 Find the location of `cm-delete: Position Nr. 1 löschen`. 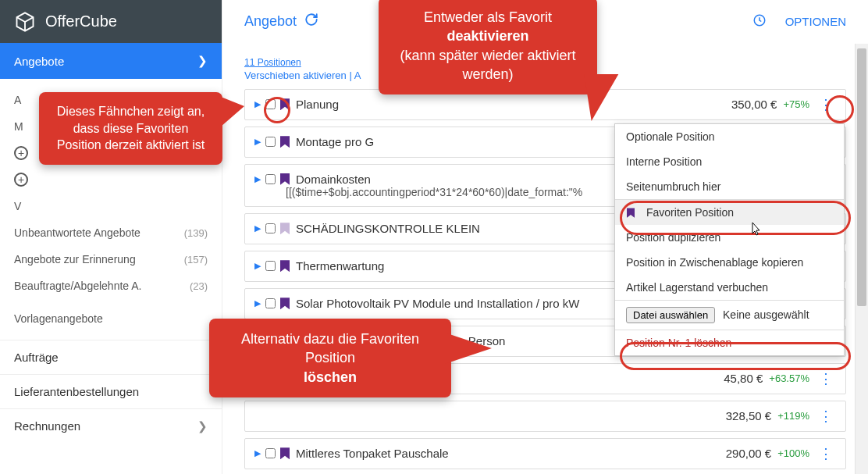

cm-delete: Position Nr. 1 löschen is located at coordinates (729, 342).